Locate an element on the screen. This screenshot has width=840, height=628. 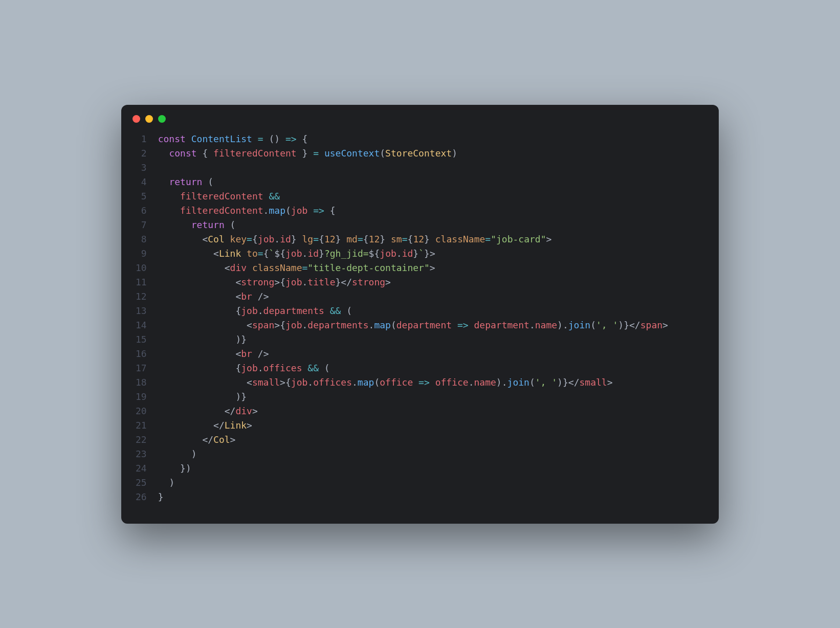
token: Link is located at coordinates (230, 254).